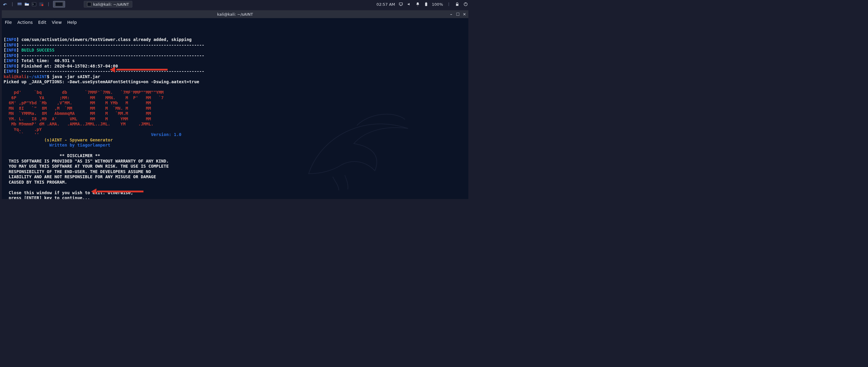 This screenshot has height=367, width=868. I want to click on ascii-art-line: Mb M9mmmP' dM .AMA. .AMMA..JMML..JML. YM…, so click(79, 124).